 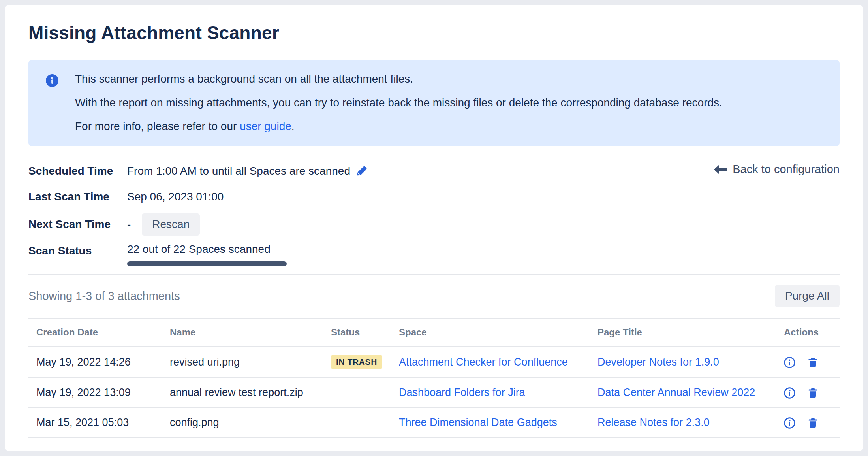 I want to click on next-scan-time-label: Next Scan Time, so click(x=78, y=224).